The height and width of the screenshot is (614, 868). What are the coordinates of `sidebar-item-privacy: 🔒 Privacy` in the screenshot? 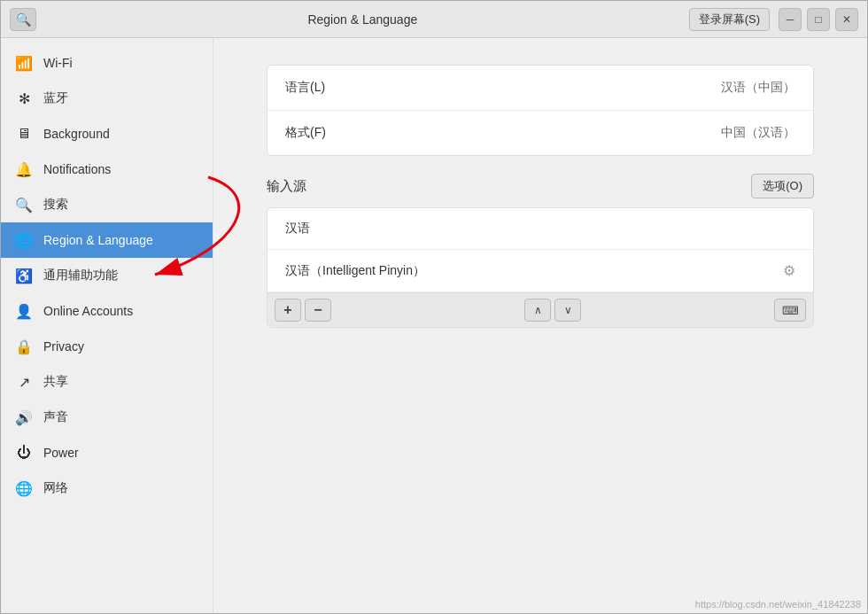 It's located at (106, 346).